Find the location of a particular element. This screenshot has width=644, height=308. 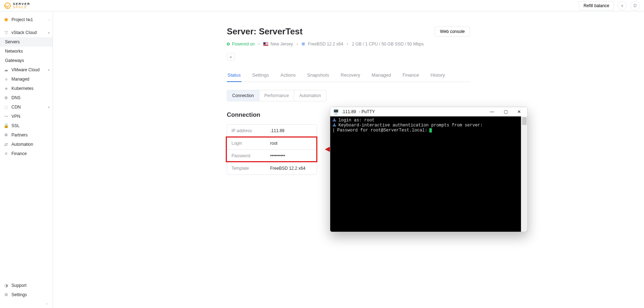

partners-icon: ✻ is located at coordinates (6, 135).